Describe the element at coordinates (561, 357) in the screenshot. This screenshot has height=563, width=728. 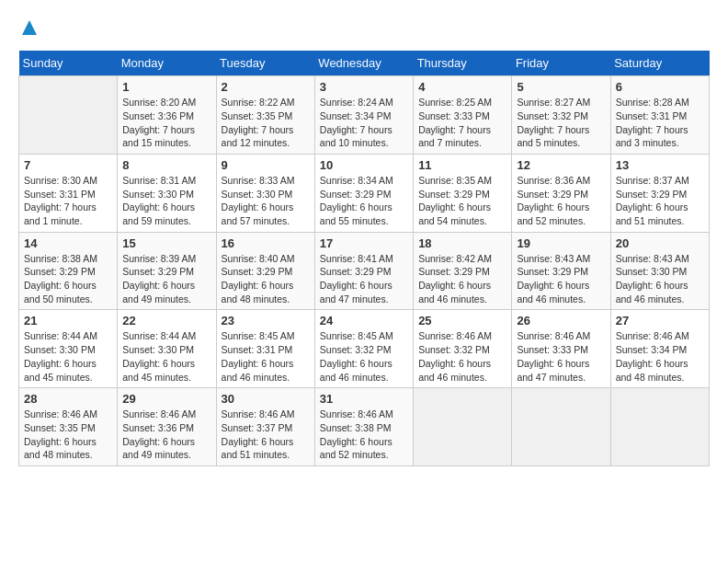
I see `day-info: Sunrise: 8:46 AM Sunset: 3:33 PM Dayligh…` at that location.